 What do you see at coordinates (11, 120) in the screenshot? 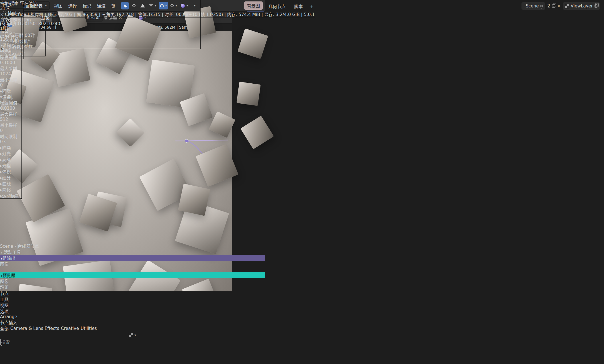
I see `properties-panels: ▾采样▾视图噪波阈值0.1000最大采样1024最小采样0▸降噪▾渲染噪波阈值0…` at bounding box center [11, 120].